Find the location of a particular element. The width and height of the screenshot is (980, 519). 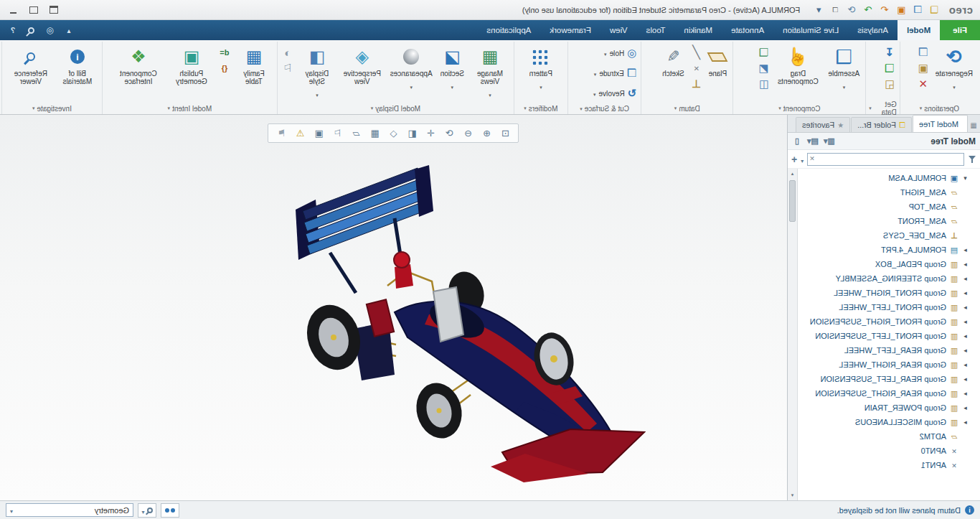

minimize-ribbon-icon is located at coordinates (69, 30).